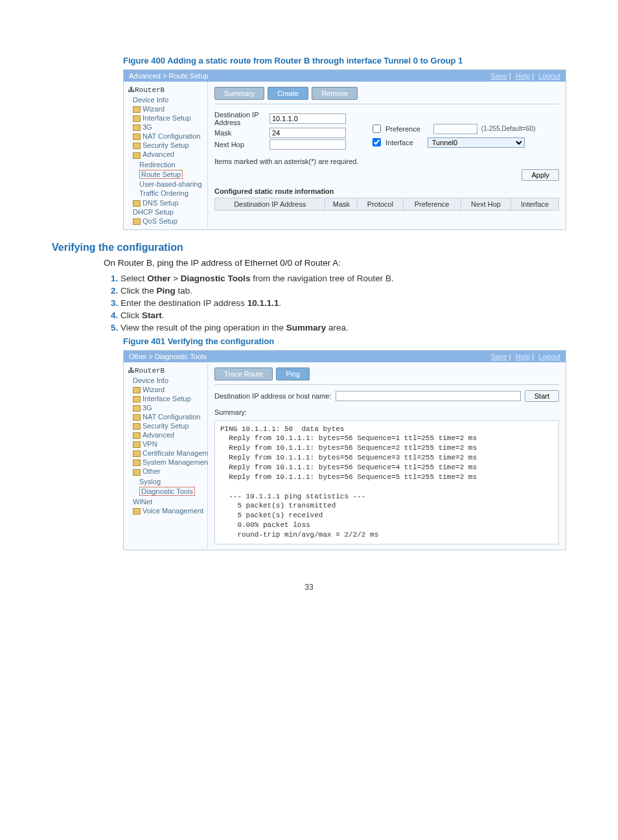  Describe the element at coordinates (240, 93) in the screenshot. I see `tab-summary: Summary` at that location.